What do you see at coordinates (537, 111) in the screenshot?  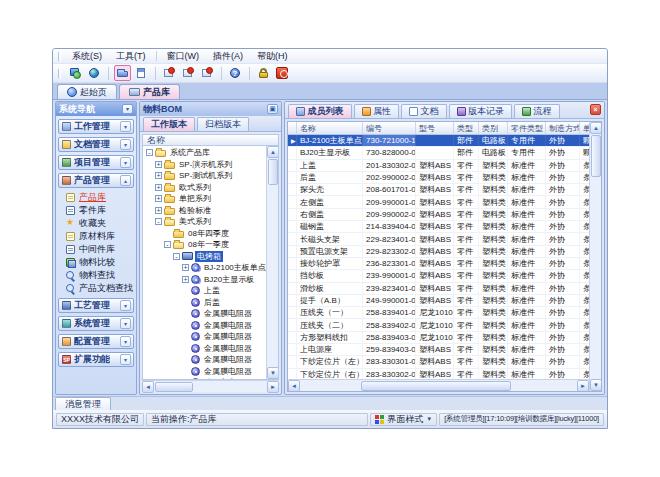 I see `tab-workflow: 流程` at bounding box center [537, 111].